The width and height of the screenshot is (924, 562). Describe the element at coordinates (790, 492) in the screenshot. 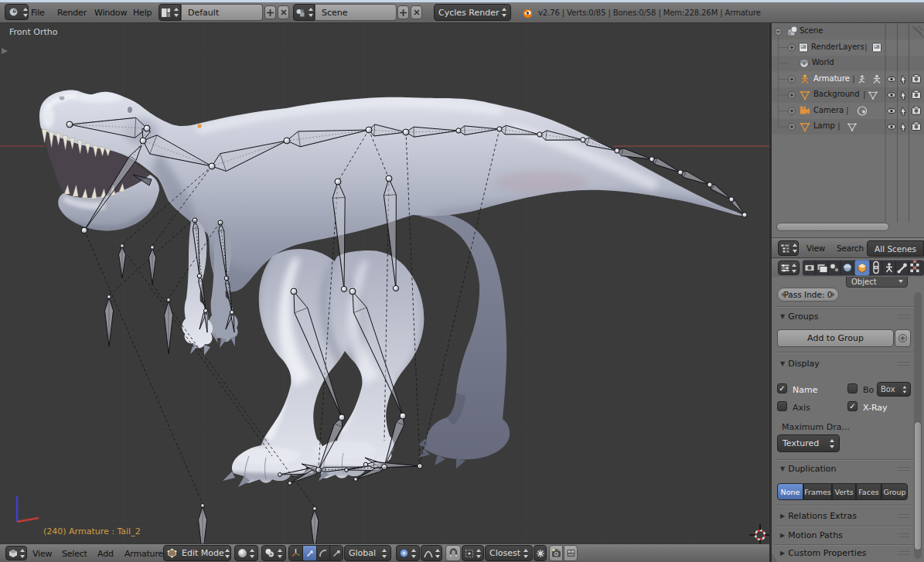

I see `duplication-none-button: None` at that location.